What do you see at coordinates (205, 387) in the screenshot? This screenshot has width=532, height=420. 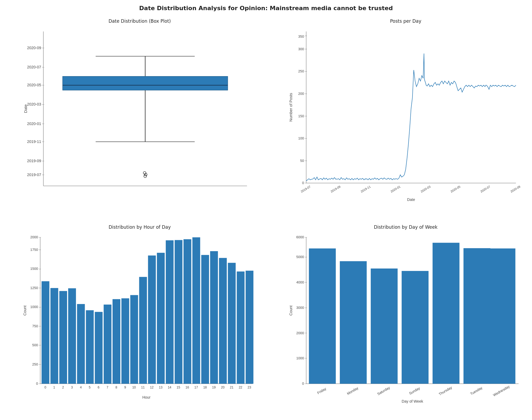 I see `svg-text: 18` at bounding box center [205, 387].